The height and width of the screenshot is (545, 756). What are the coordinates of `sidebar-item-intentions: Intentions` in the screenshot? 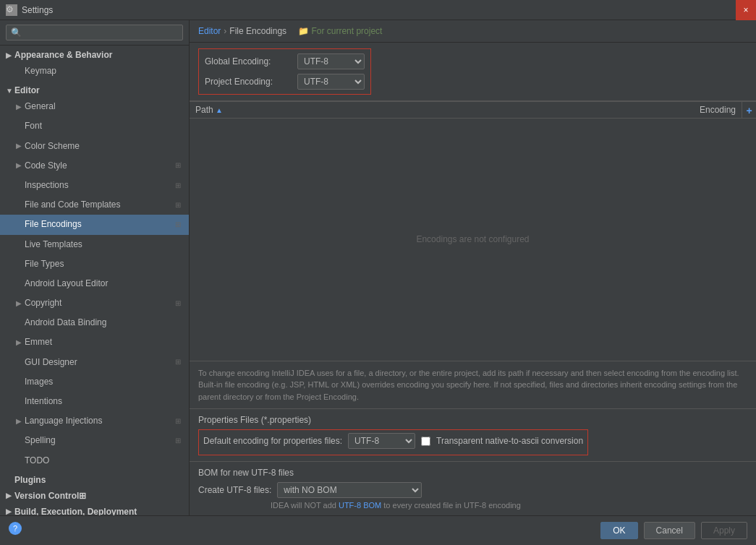 It's located at (94, 402).